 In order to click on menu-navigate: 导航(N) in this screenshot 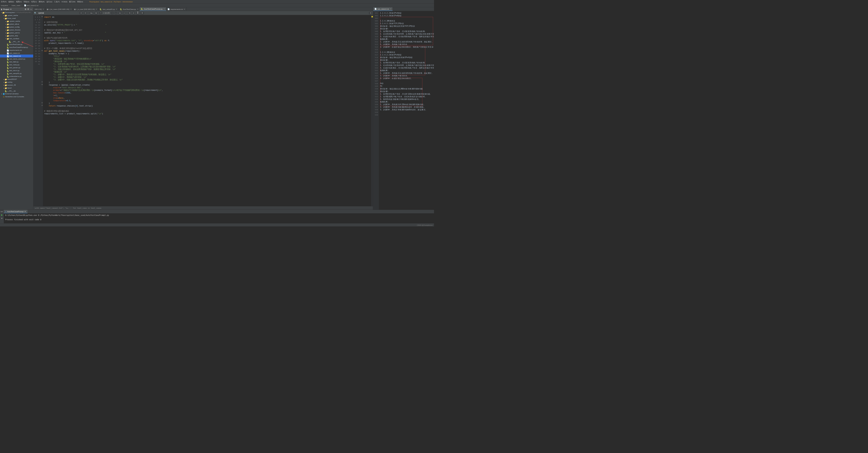, I will do `click(26, 2)`.